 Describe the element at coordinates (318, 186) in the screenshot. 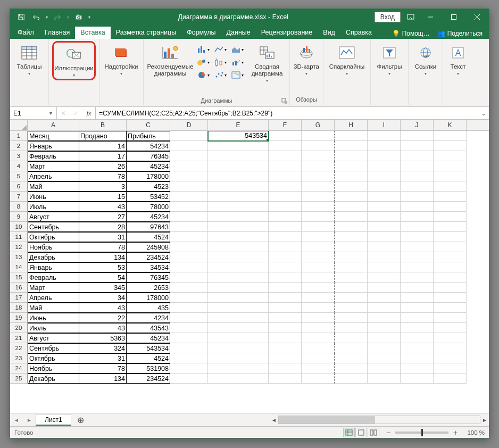

I see `cell-G6` at that location.